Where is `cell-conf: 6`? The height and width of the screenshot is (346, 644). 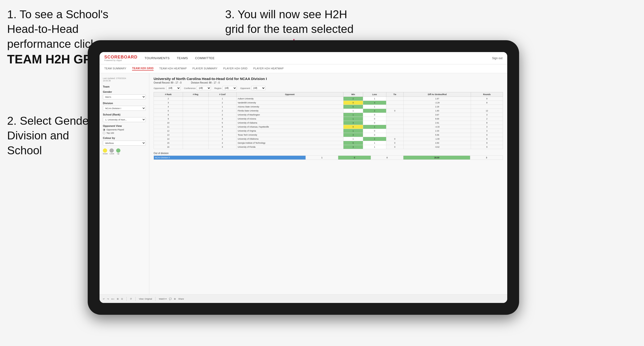 cell-conf: 6 is located at coordinates (222, 127).